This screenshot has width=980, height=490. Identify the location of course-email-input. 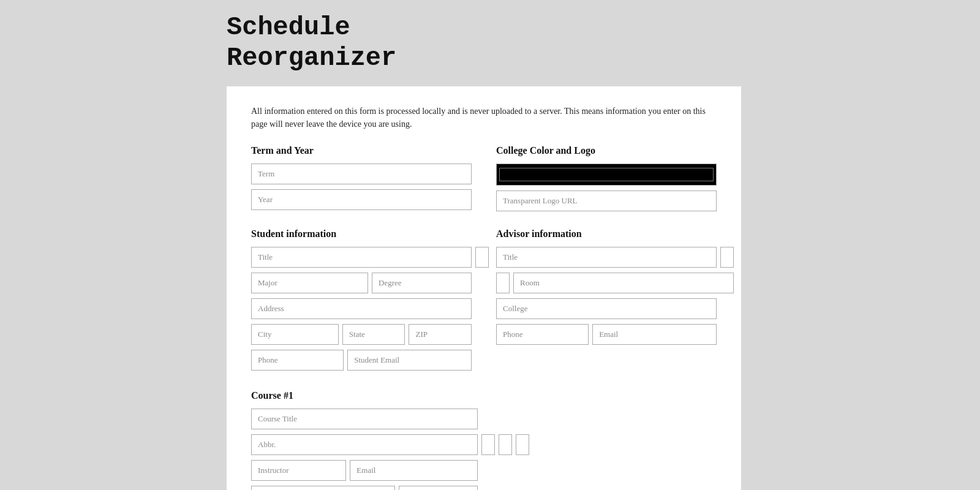
(414, 470).